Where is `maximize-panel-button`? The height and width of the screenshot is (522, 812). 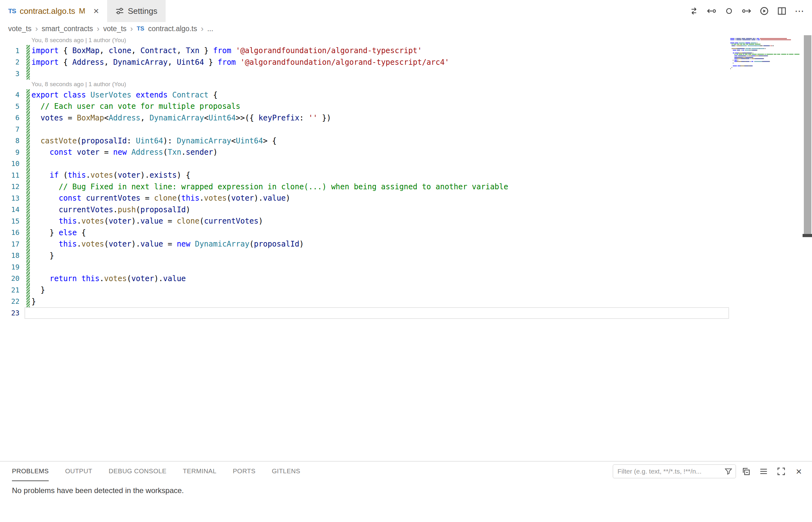 maximize-panel-button is located at coordinates (781, 471).